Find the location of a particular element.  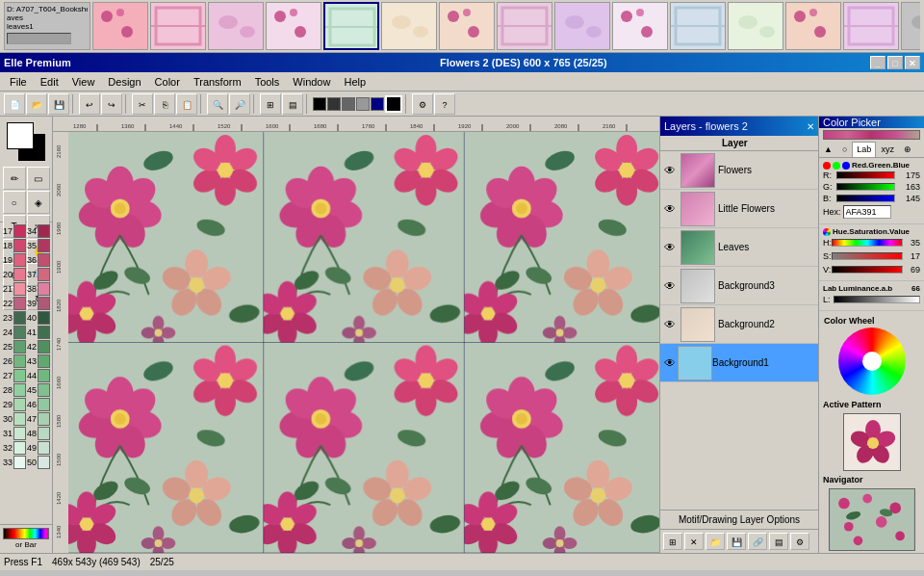

tb-color-black is located at coordinates (320, 104).